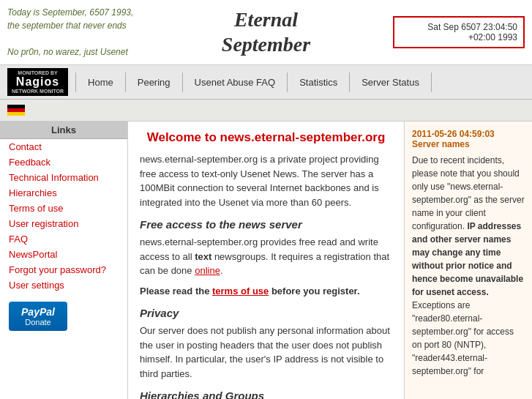 The width and height of the screenshot is (532, 399). What do you see at coordinates (468, 144) in the screenshot?
I see `right-sidebar-section-title: Server names` at bounding box center [468, 144].